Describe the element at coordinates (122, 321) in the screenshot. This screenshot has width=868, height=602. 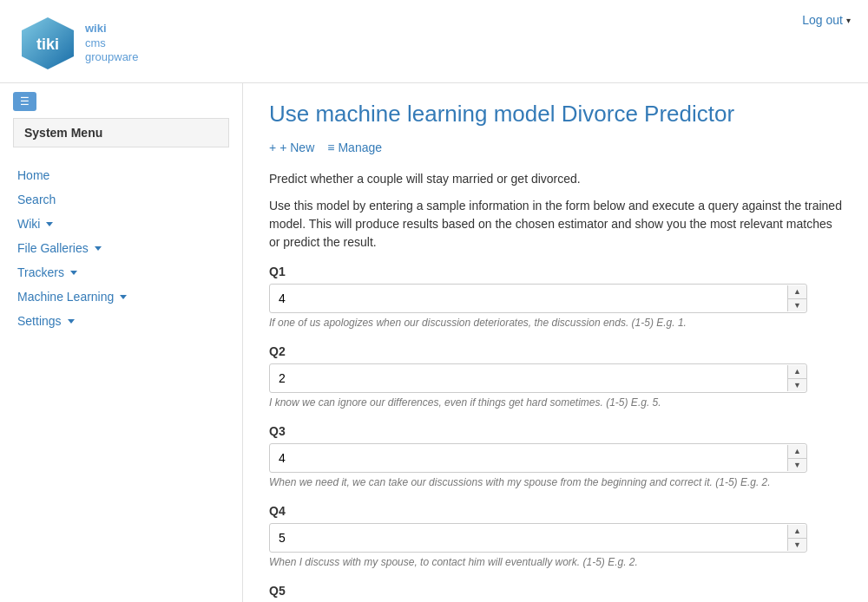
I see `sidebar-item-settings: Settings` at that location.